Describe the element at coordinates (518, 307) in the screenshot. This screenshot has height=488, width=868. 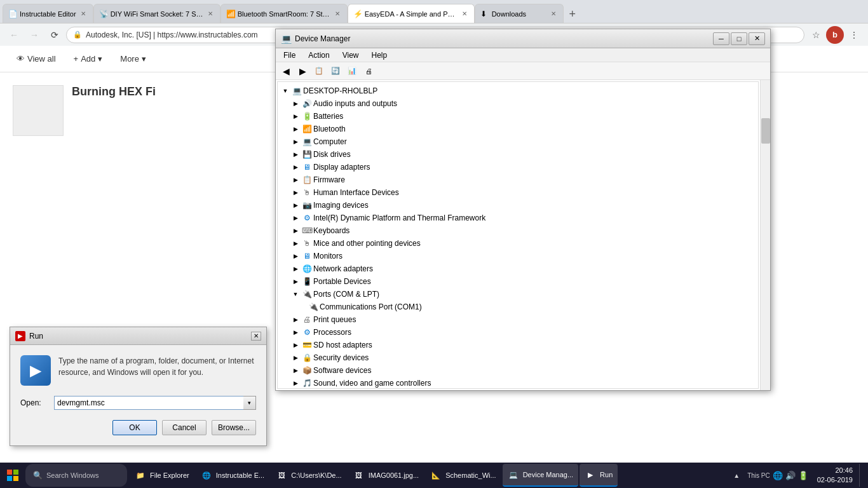
I see `tree-item-com1: 🔌 Communications Port (COM1)` at that location.